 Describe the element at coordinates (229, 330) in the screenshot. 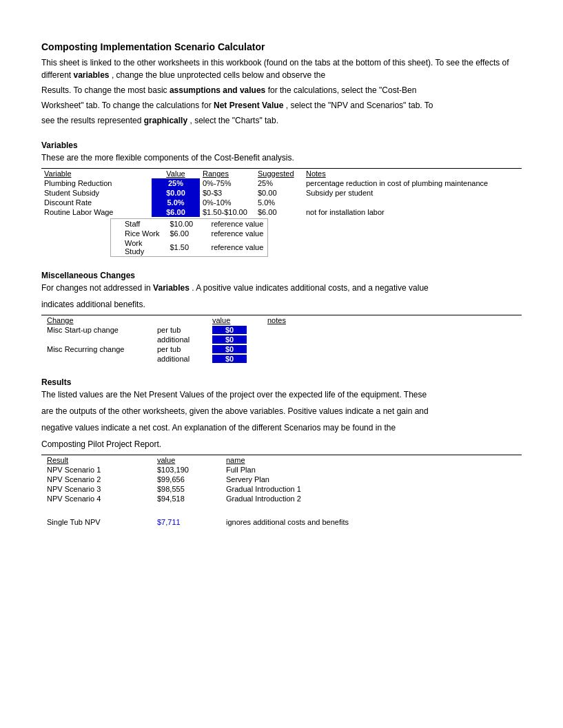

I see `misc-startup-val1-cell: $0` at that location.